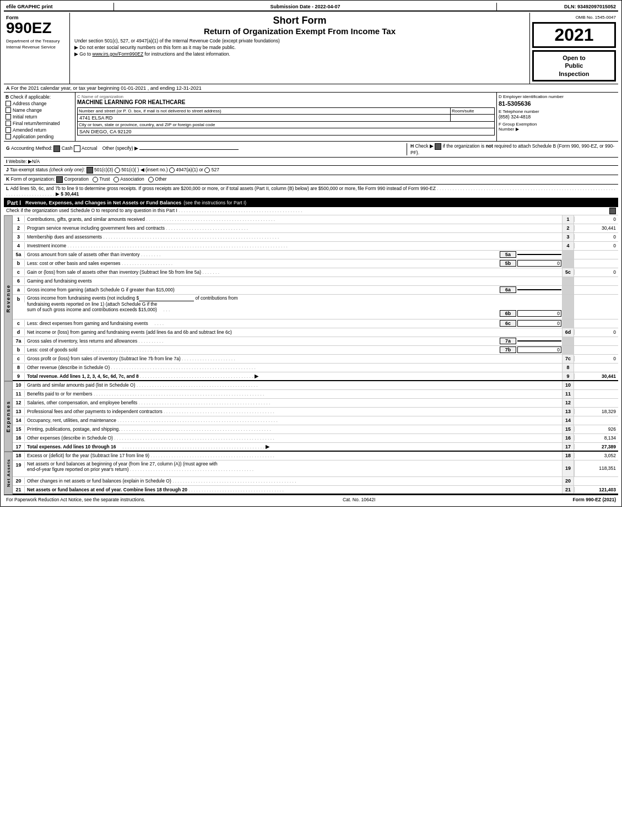  What do you see at coordinates (106, 88) in the screenshot?
I see `section-a-text: For the 2021 calendar year, or tax year …` at bounding box center [106, 88].